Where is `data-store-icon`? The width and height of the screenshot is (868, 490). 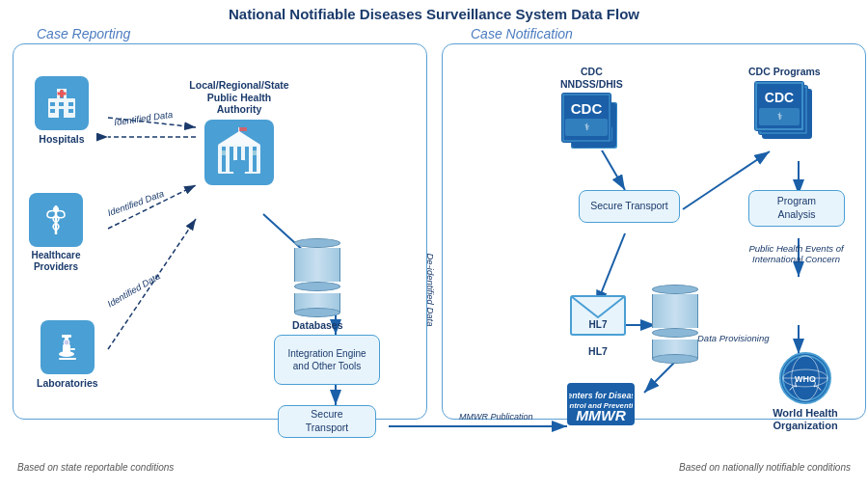 data-store-icon is located at coordinates (675, 324).